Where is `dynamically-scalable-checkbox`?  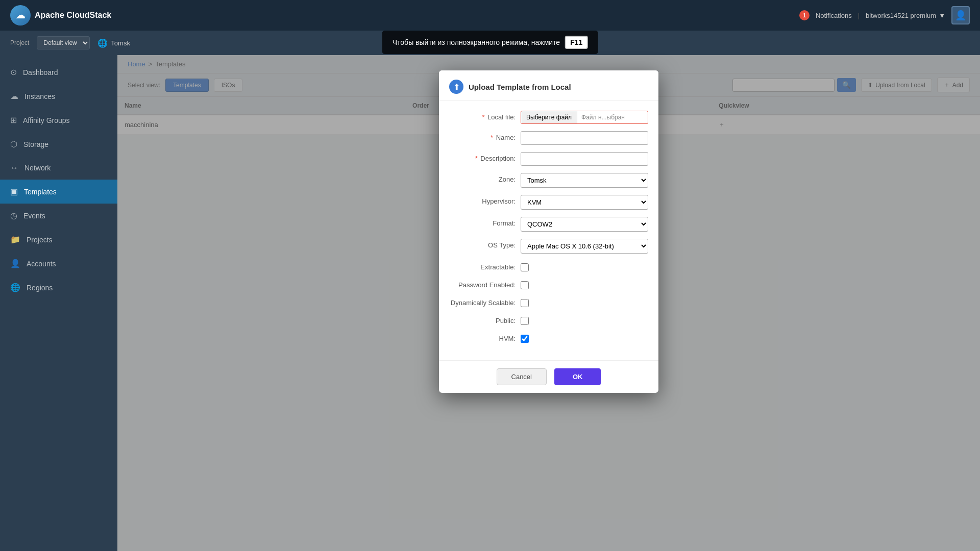 dynamically-scalable-checkbox is located at coordinates (525, 303).